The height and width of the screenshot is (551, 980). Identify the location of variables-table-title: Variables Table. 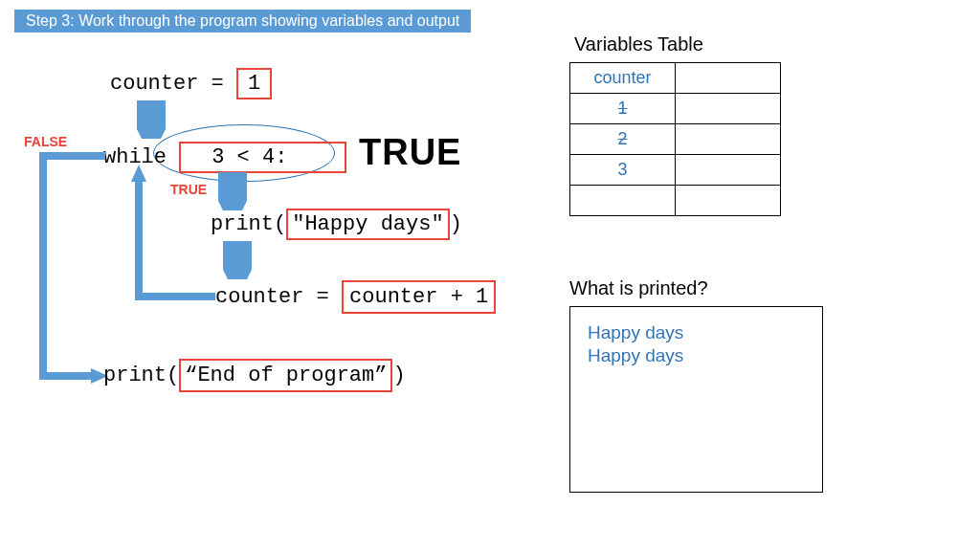
(639, 44).